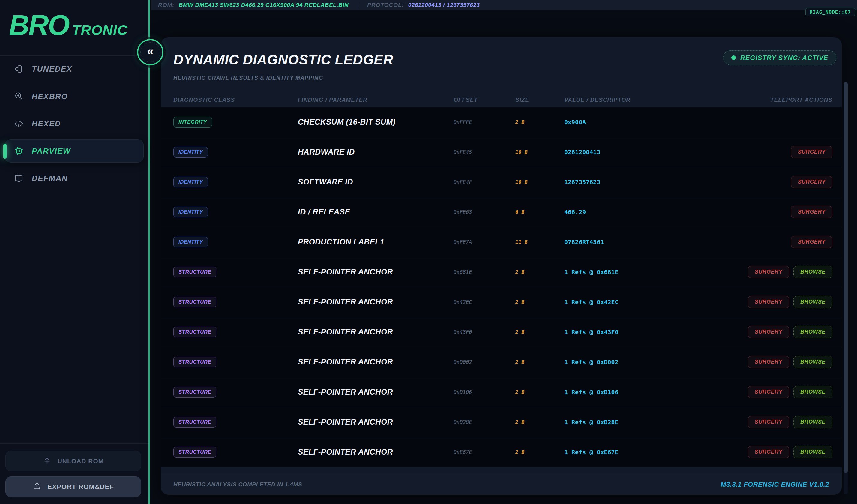  I want to click on chevron-double-left-icon: «, so click(150, 51).